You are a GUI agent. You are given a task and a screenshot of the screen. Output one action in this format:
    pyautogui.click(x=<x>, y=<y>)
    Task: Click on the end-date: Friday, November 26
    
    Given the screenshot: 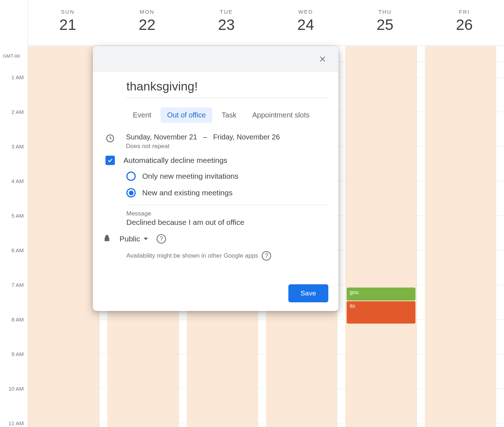 What is the action you would take?
    pyautogui.click(x=246, y=137)
    